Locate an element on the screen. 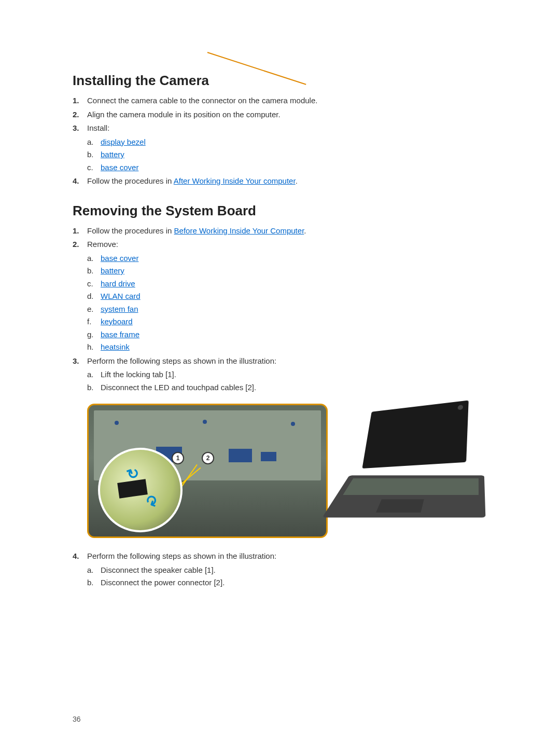 This screenshot has height=744, width=560. rstep3-a: Lift the locking tab [1]. is located at coordinates (287, 375).